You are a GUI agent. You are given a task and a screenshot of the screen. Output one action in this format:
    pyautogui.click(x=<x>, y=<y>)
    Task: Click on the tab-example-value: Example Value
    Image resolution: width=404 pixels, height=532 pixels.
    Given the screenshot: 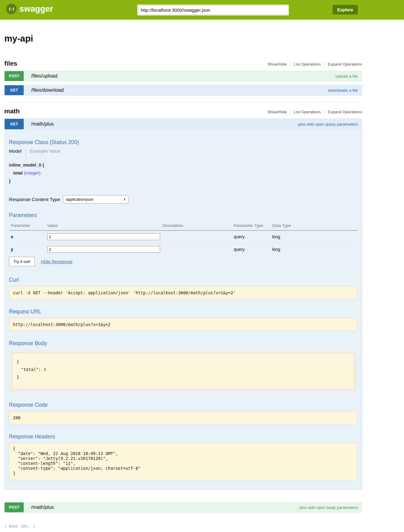 What is the action you would take?
    pyautogui.click(x=45, y=151)
    